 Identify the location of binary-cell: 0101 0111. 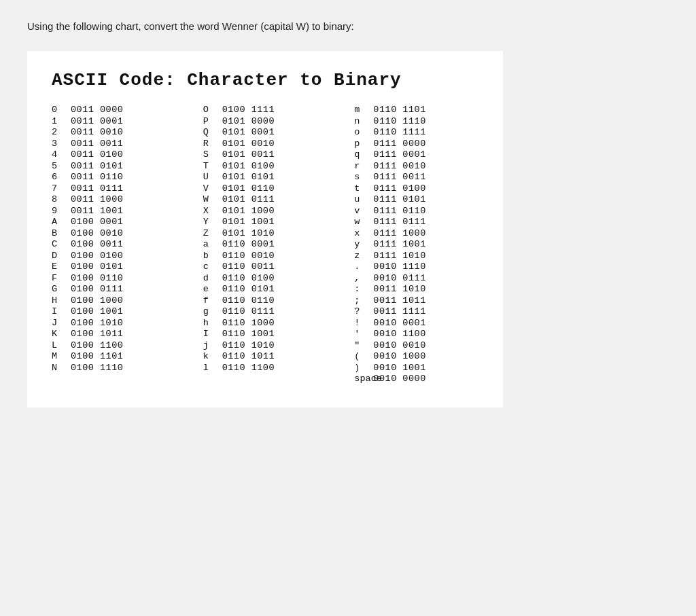
(256, 200).